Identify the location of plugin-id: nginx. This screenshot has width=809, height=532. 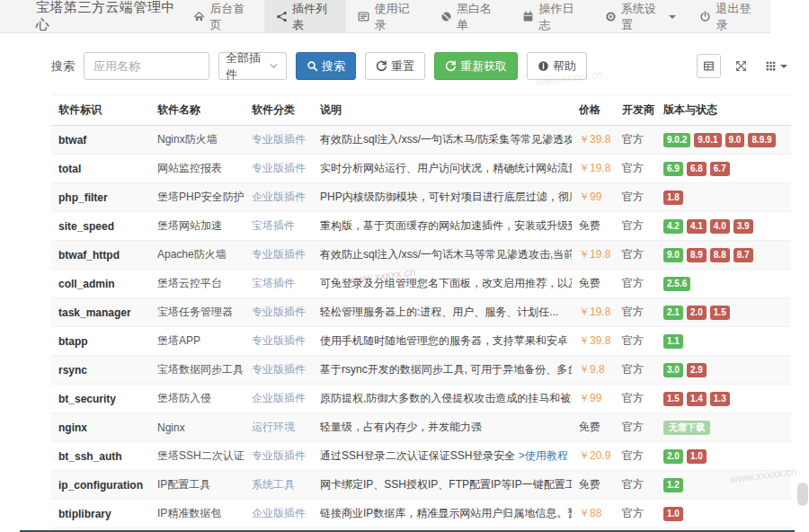
(101, 428).